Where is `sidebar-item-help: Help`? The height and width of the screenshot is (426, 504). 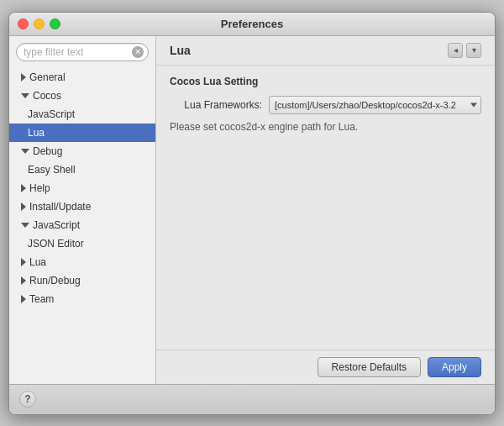
sidebar-item-help: Help is located at coordinates (82, 188).